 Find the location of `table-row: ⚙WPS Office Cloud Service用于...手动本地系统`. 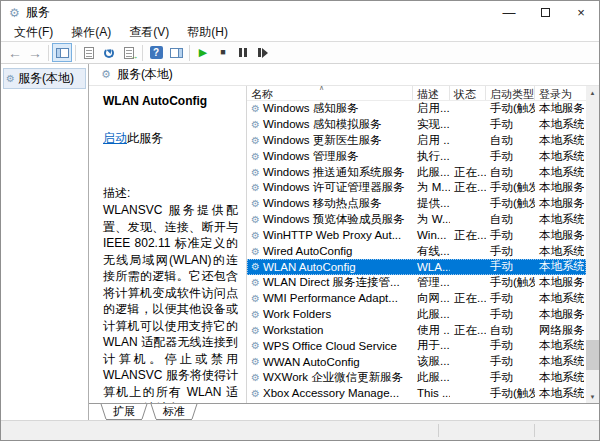

table-row: ⚙WPS Office Cloud Service用于...手动本地系统 is located at coordinates (416, 346).